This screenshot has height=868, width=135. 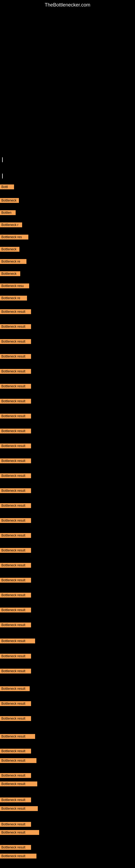 I want to click on bottleneck-label-31: Bottleneck result, so click(x=15, y=610).